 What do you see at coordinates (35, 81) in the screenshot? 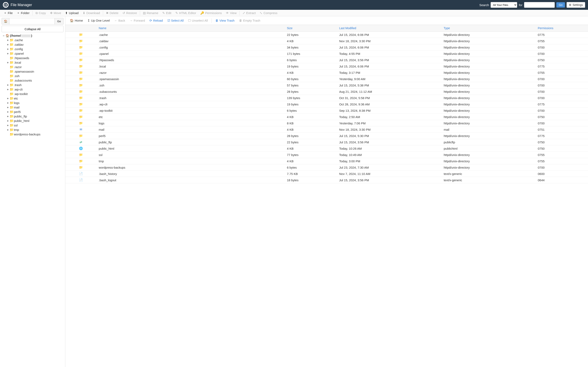
I see `tree-node: +📁.subaccounts` at bounding box center [35, 81].